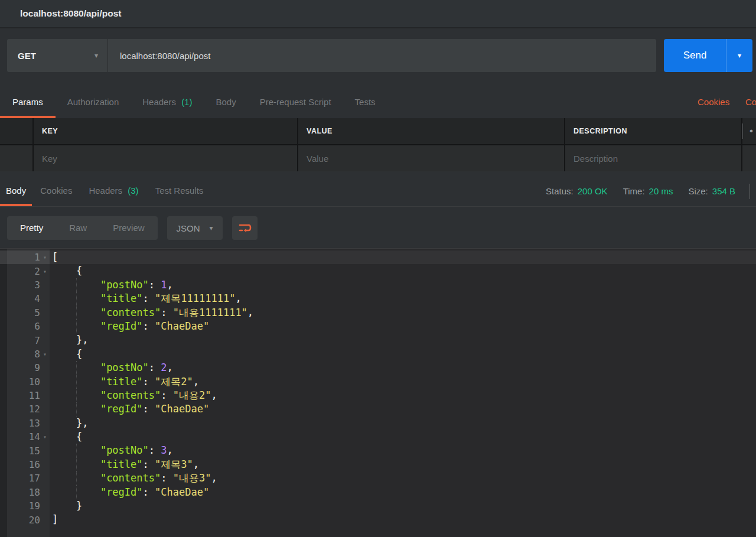 The height and width of the screenshot is (537, 756). Describe the element at coordinates (167, 103) in the screenshot. I see `tab-headers: Headers (1)` at that location.